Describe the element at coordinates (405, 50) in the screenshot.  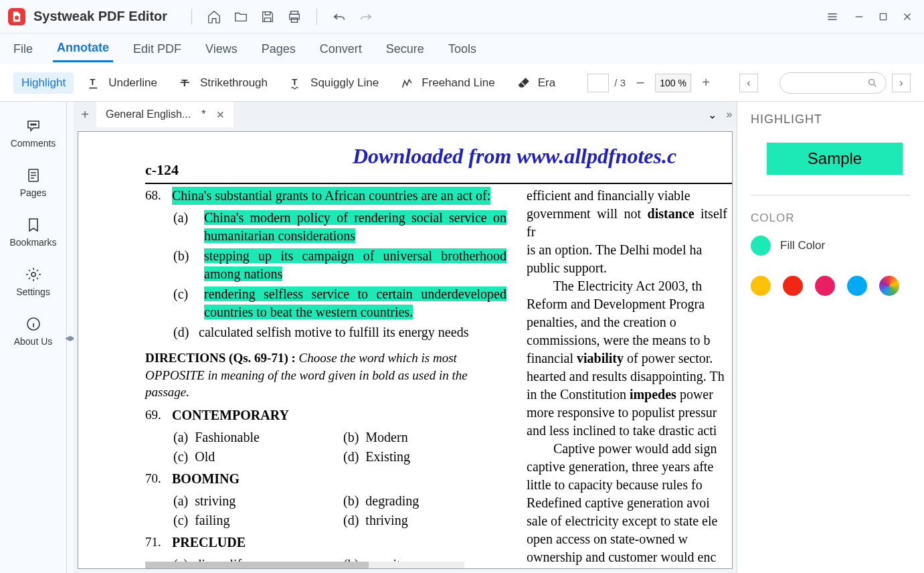
I see `menu-secure: Secure` at that location.